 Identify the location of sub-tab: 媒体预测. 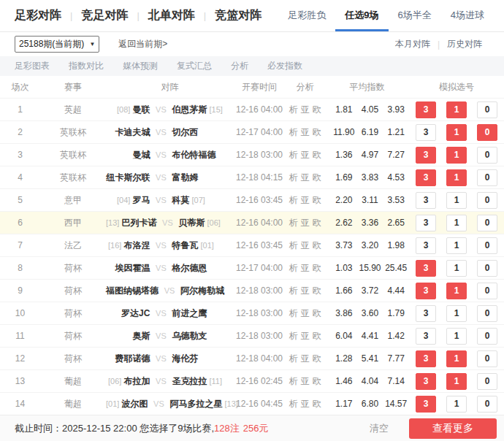
(140, 66).